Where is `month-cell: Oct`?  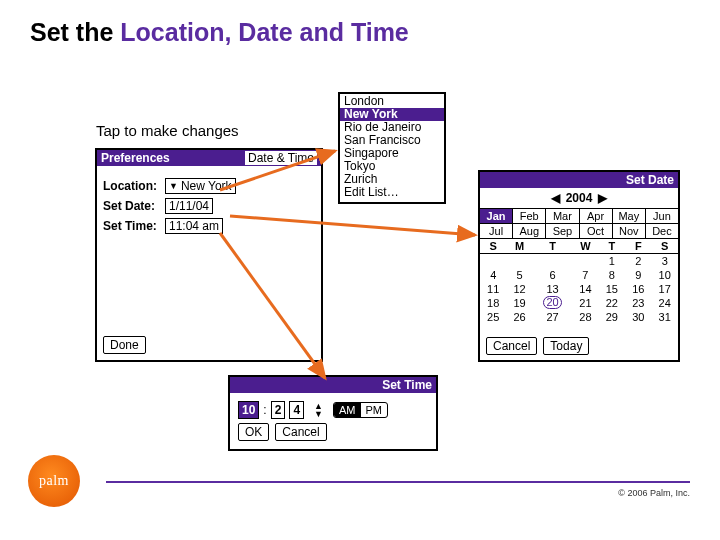
month-cell: Oct is located at coordinates (596, 231).